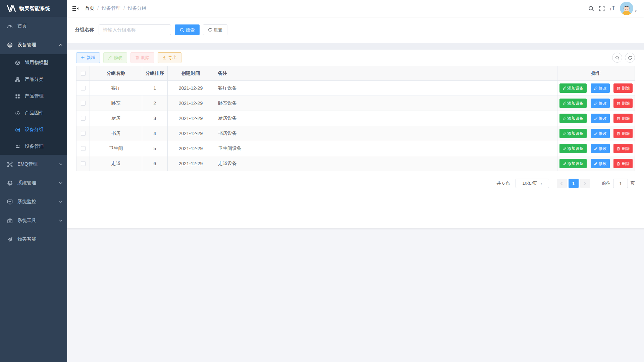  Describe the element at coordinates (34, 221) in the screenshot. I see `sidebar-item-system-tools: 系统工具` at that location.